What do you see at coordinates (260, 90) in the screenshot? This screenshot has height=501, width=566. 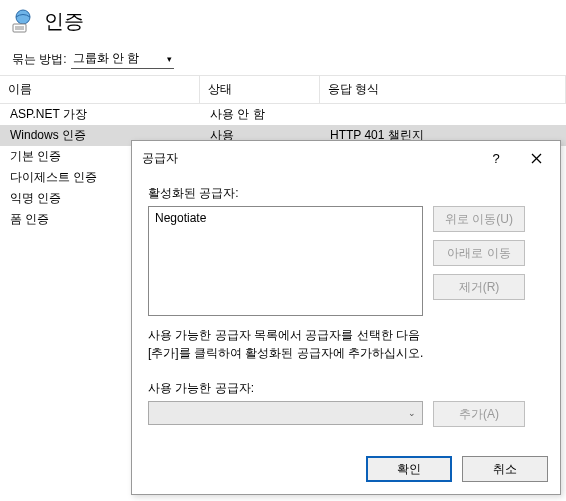 I see `col-status: 상태` at bounding box center [260, 90].